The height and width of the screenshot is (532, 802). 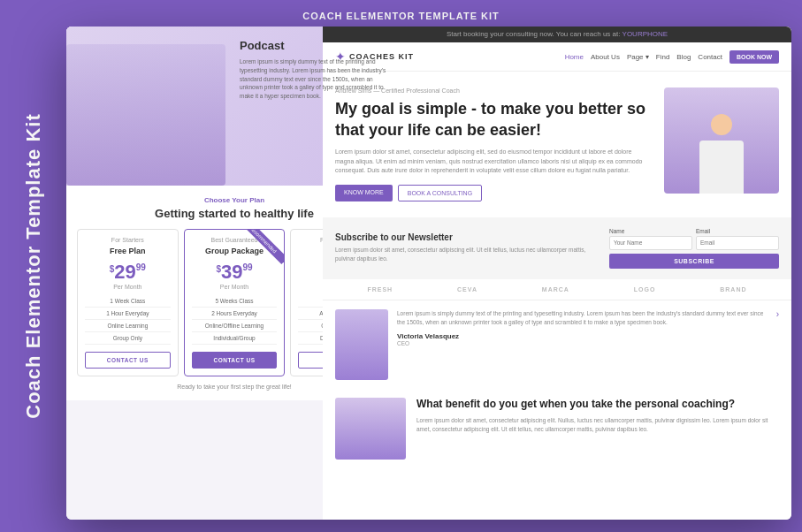 I want to click on card-2-feature-2: 2 Hours Everyday, so click(x=235, y=314).